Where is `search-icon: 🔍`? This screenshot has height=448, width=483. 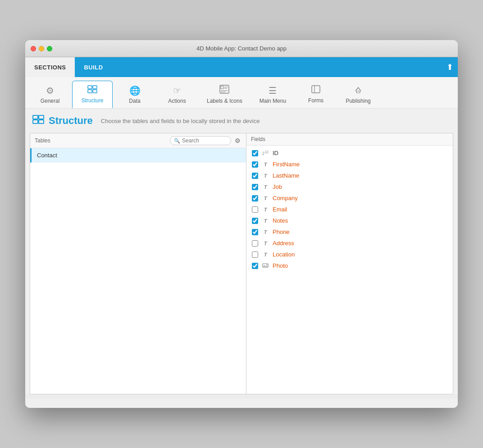
search-icon: 🔍 is located at coordinates (177, 141).